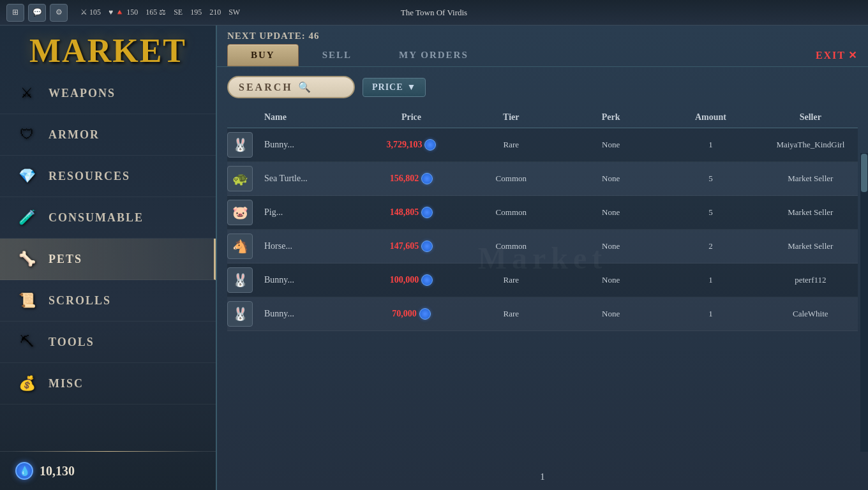  Describe the element at coordinates (411, 314) in the screenshot. I see `row-price: 70,000` at that location.